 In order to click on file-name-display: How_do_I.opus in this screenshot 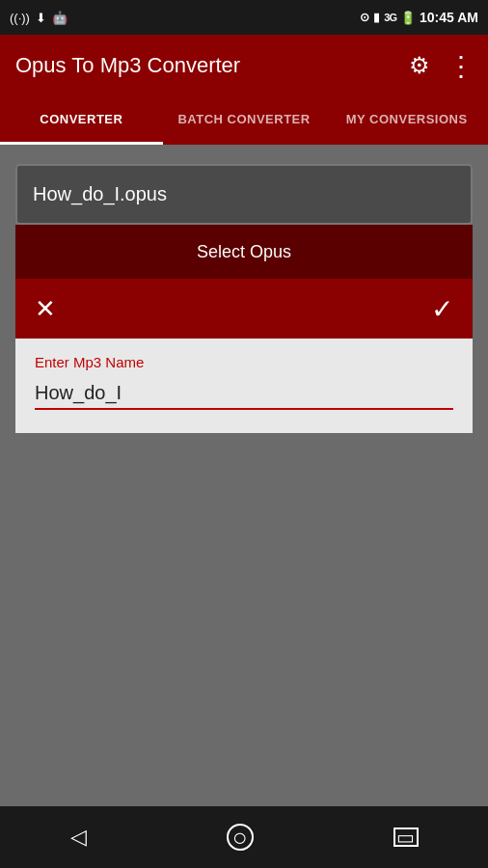, I will do `click(244, 195)`.